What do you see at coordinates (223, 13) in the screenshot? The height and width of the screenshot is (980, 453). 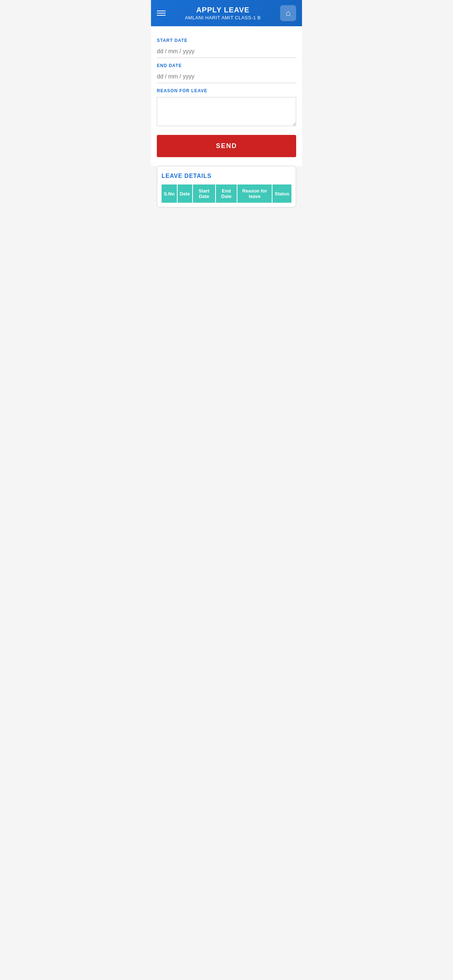 I see `header-title-block: APPLY LEAVE AMLANI HARIT AMIT CLASS-1 B` at bounding box center [223, 13].